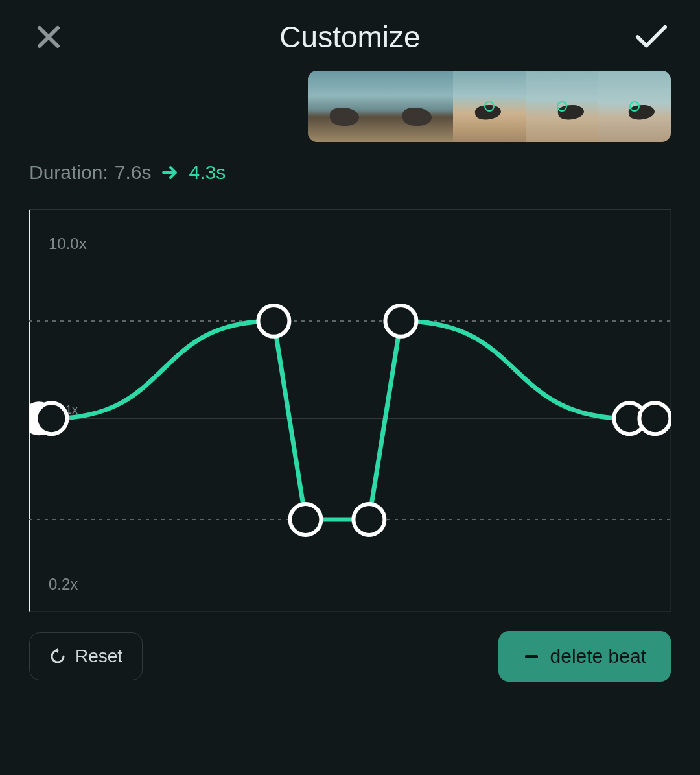 This screenshot has width=700, height=775. I want to click on duration-to: 4.3s, so click(207, 173).